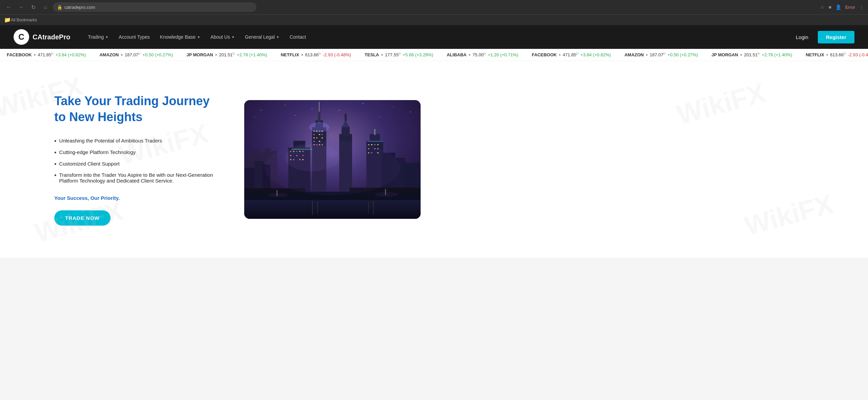 The image size is (868, 400). I want to click on nav-account-types-label: Account Types, so click(134, 37).